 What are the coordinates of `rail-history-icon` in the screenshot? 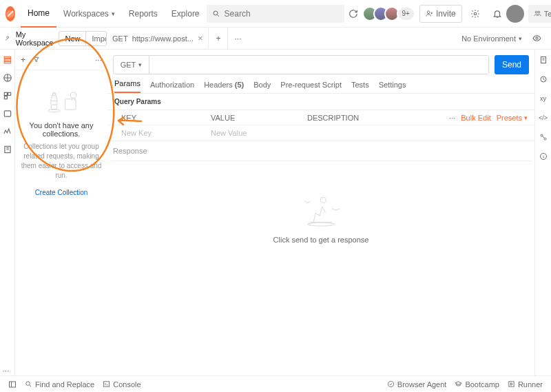 It's located at (8, 149).